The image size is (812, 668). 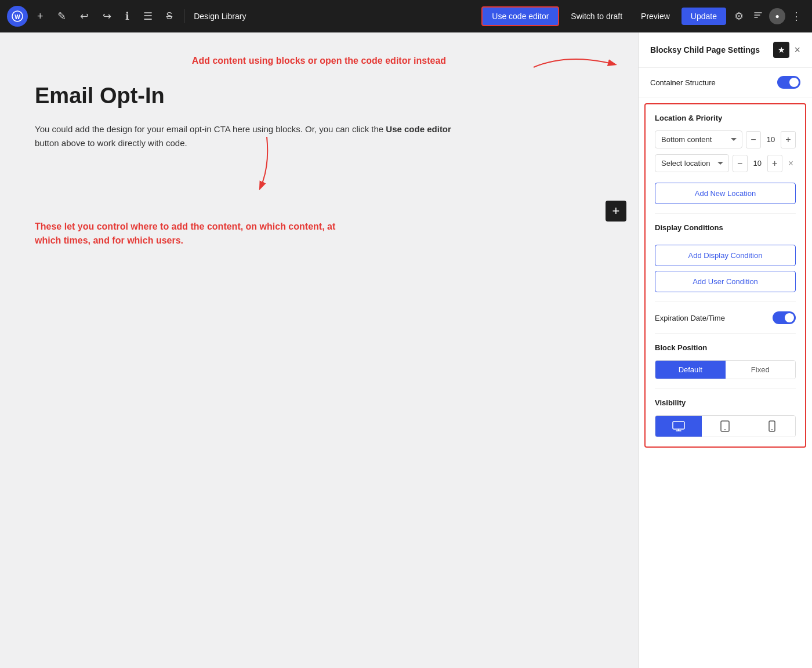 What do you see at coordinates (775, 164) in the screenshot?
I see `priority-increase-button-2: +` at bounding box center [775, 164].